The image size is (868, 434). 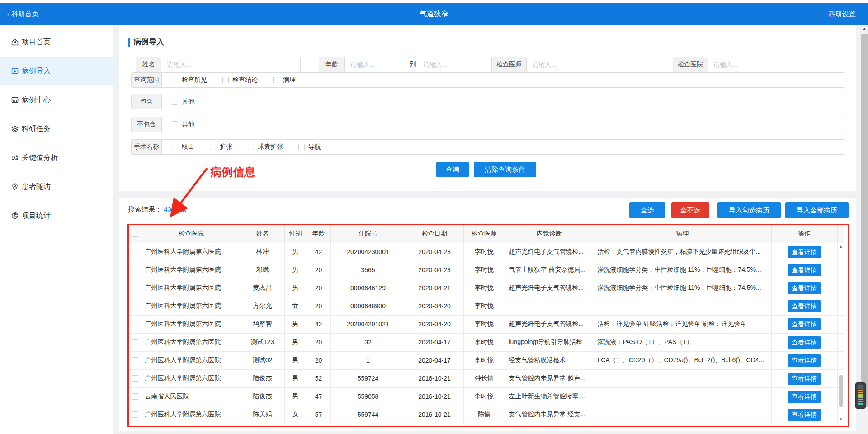 What do you see at coordinates (310, 147) in the screenshot?
I see `checkbox-option: 导航` at bounding box center [310, 147].